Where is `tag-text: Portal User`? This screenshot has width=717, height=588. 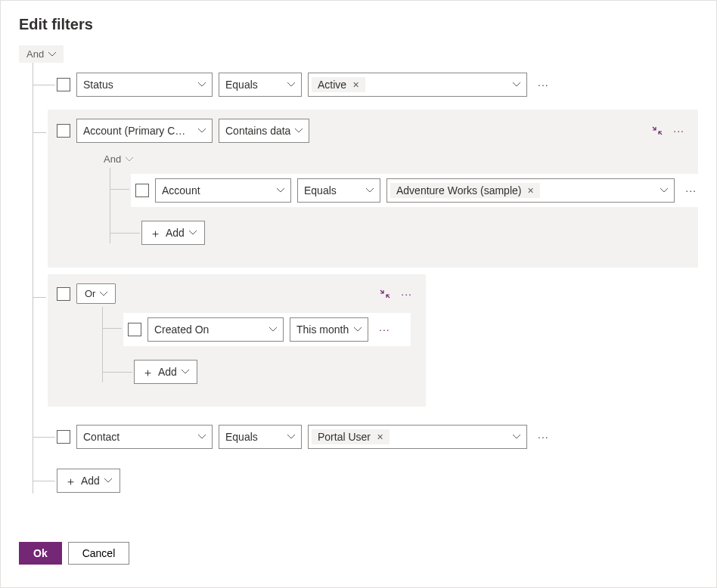
tag-text: Portal User is located at coordinates (344, 437).